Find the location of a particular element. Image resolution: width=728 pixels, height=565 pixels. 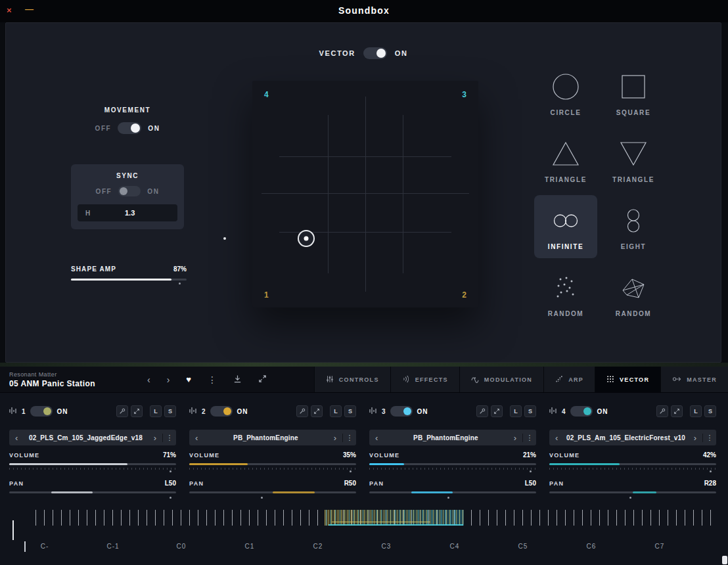

prev-preset-button: ‹ is located at coordinates (148, 380).